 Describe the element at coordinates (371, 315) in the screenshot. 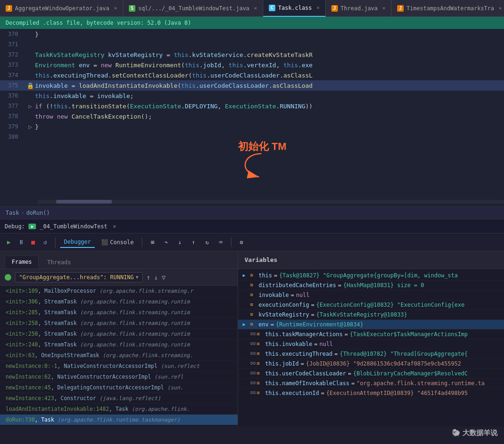

I see `var-kv-registry: ≡ kvStateRegistry = {TaskKvStateRegistry…` at that location.